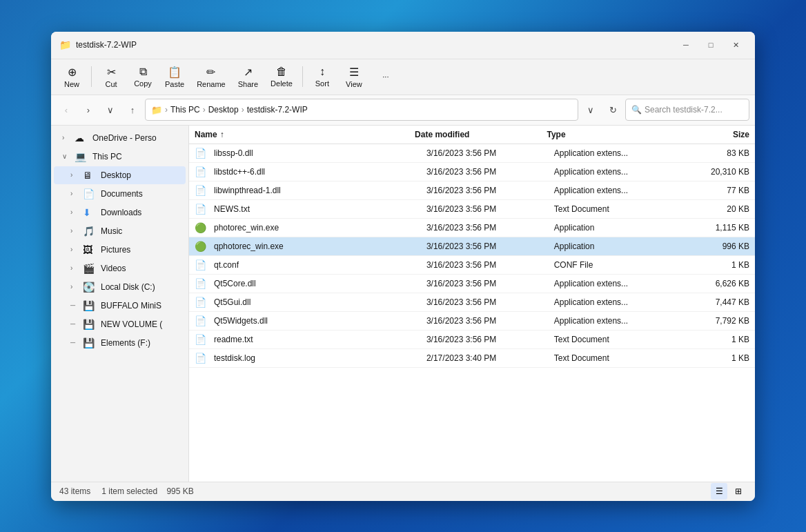 The width and height of the screenshot is (806, 532). What do you see at coordinates (75, 491) in the screenshot?
I see `item-count: 43 items` at bounding box center [75, 491].